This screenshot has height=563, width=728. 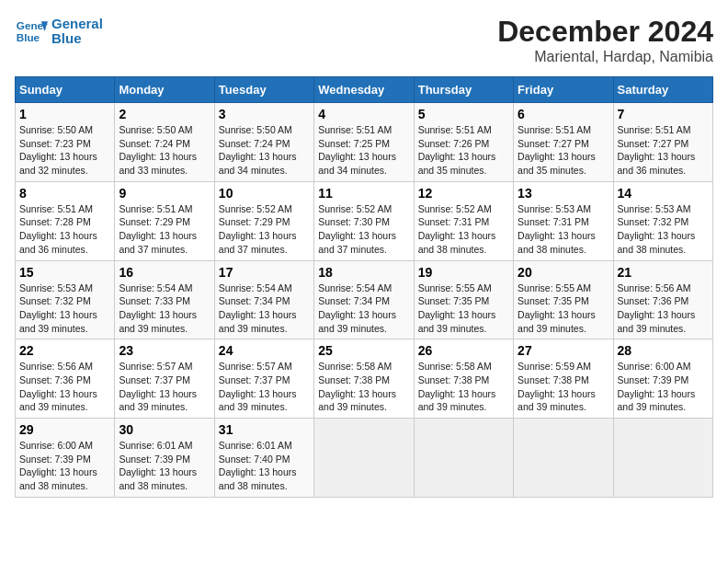 What do you see at coordinates (265, 430) in the screenshot?
I see `day-number: 31` at bounding box center [265, 430].